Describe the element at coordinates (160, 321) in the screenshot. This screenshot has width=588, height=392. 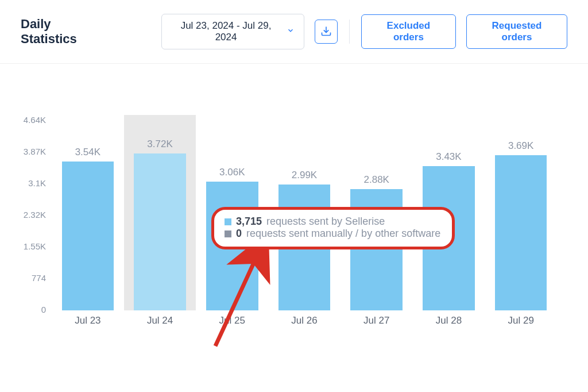
I see `x-tick: Jul 24` at that location.